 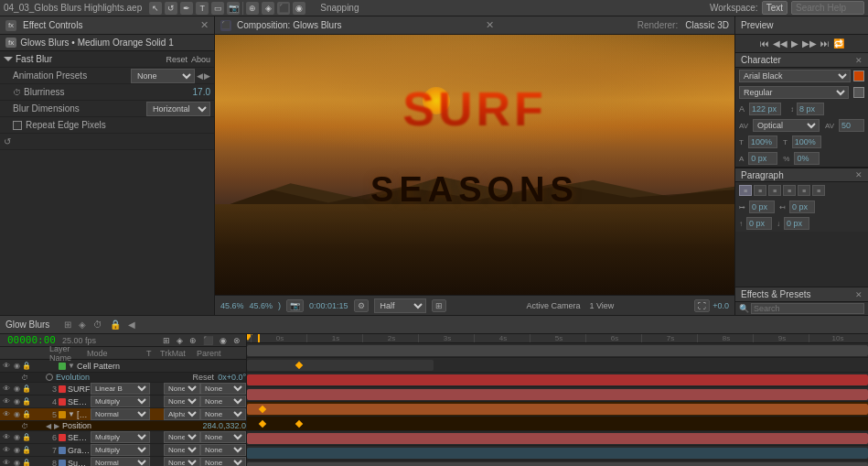 I want to click on effect-controls-tab: Effect Controls, so click(x=53, y=26).